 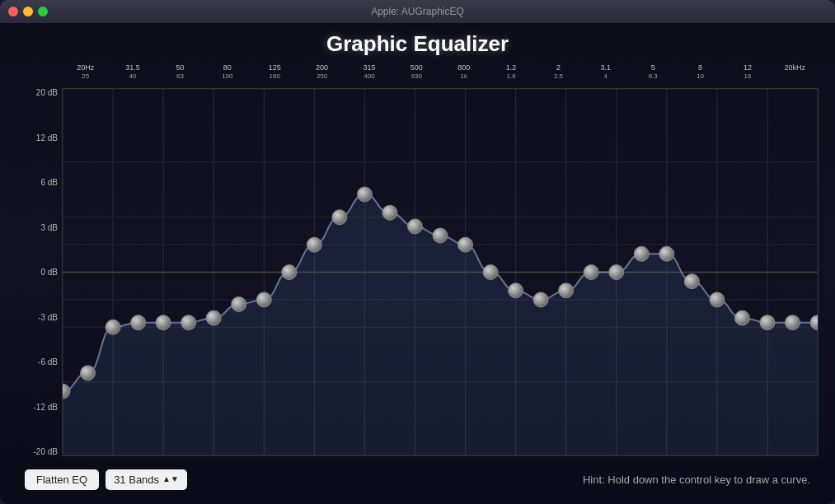 I want to click on freq-col: 20Hz25, so click(x=86, y=76).